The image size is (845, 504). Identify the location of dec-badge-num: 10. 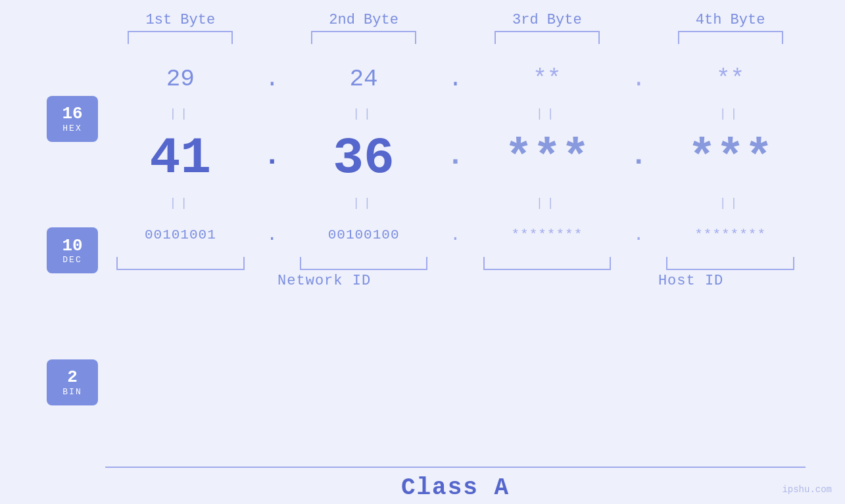
(72, 246).